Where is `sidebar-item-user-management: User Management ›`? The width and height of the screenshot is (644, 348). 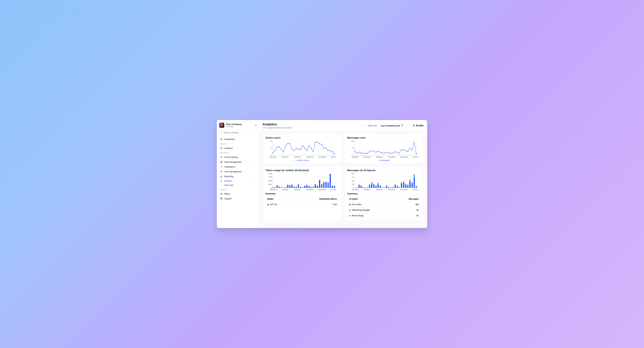
sidebar-item-user-management: User Management › is located at coordinates (238, 172).